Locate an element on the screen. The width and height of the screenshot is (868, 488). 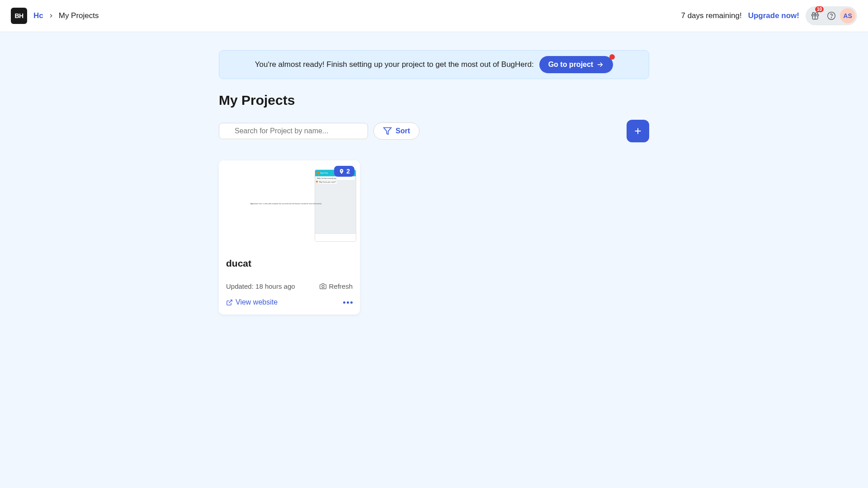
preview-chat-widget: Super help Hello, I'm here to assist you… is located at coordinates (335, 206).